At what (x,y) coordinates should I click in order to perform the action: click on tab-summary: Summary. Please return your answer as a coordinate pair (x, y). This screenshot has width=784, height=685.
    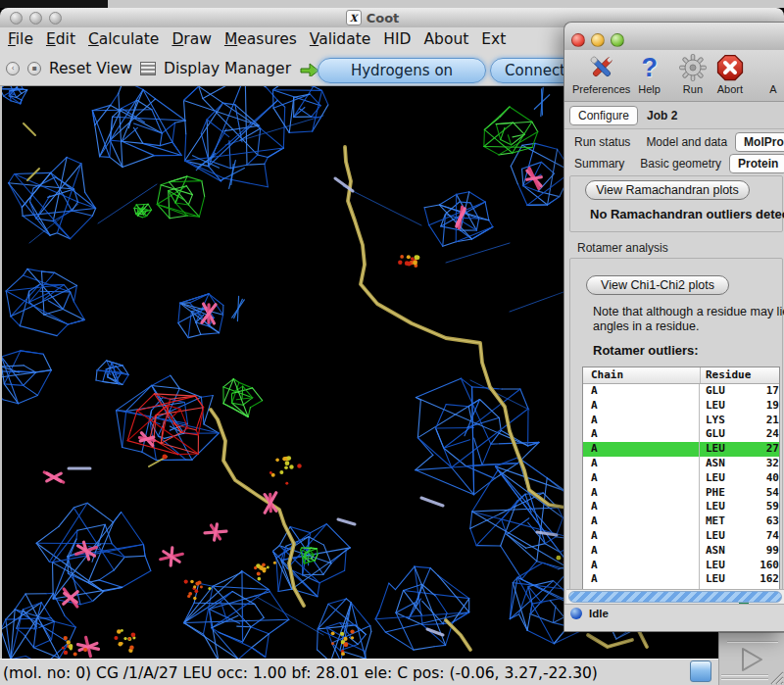
    Looking at the image, I should click on (600, 164).